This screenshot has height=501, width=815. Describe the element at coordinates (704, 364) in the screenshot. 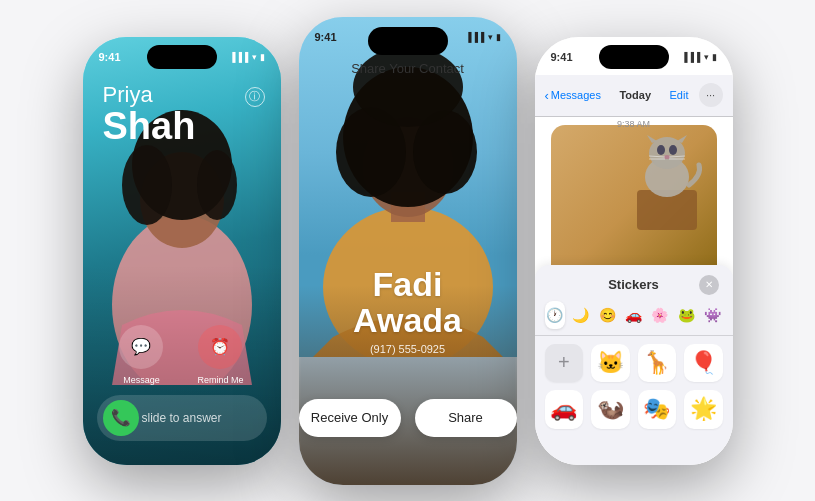

I see `sticker-balloon: 🎈` at that location.